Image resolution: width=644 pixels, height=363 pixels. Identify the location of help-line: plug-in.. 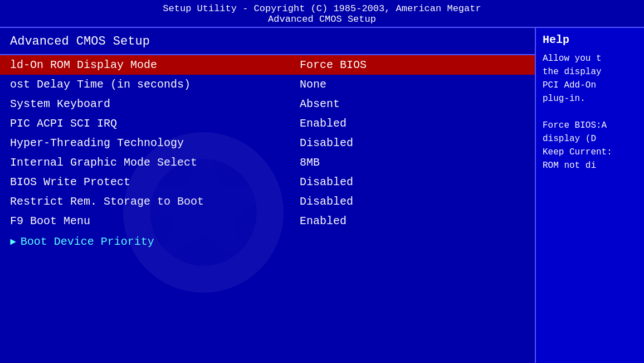
(590, 99).